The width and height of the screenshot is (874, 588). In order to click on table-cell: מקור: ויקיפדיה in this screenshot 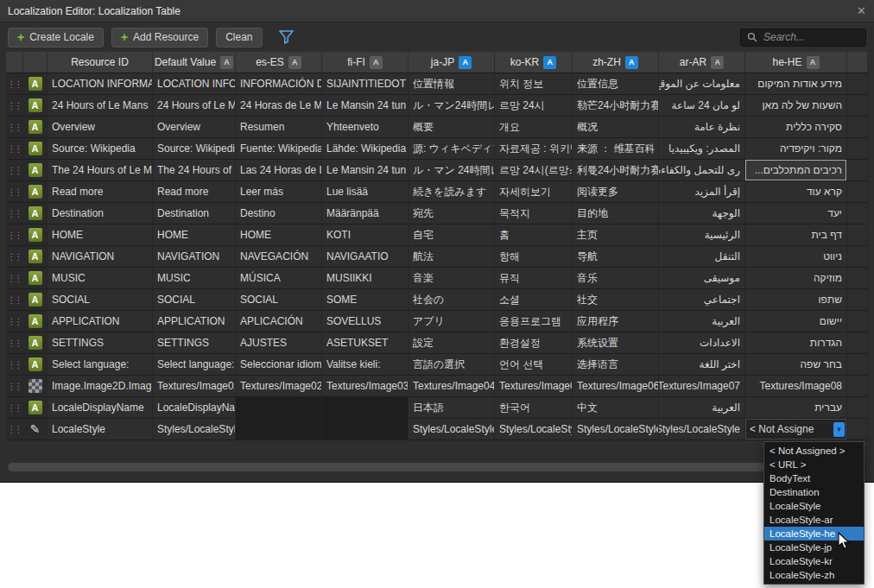, I will do `click(796, 149)`.